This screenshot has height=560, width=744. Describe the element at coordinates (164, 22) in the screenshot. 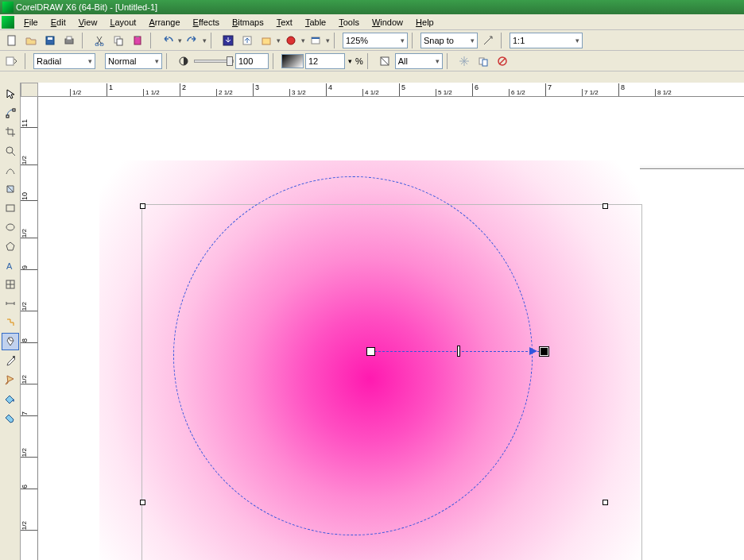

I see `menu-arrange: Arrange` at that location.